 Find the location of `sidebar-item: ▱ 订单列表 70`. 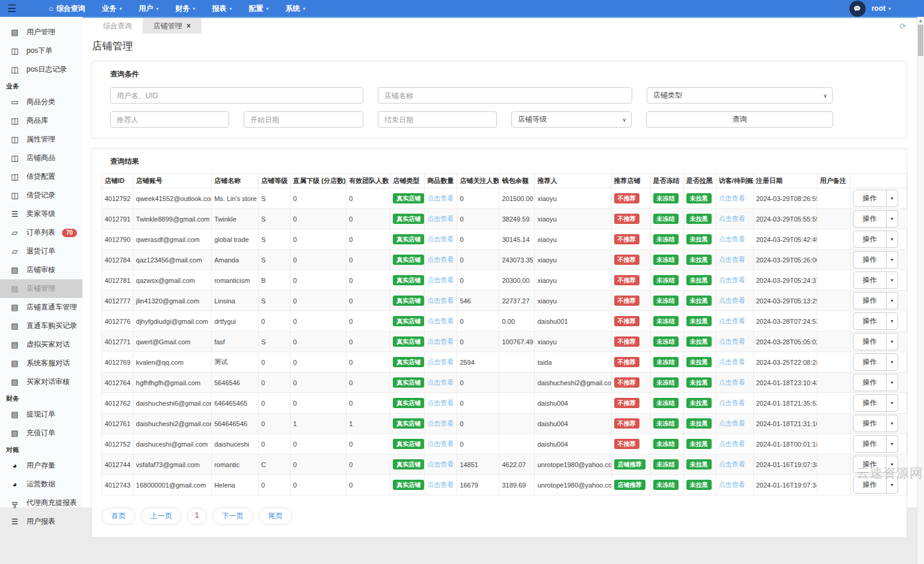

sidebar-item: ▱ 订单列表 70 is located at coordinates (41, 232).